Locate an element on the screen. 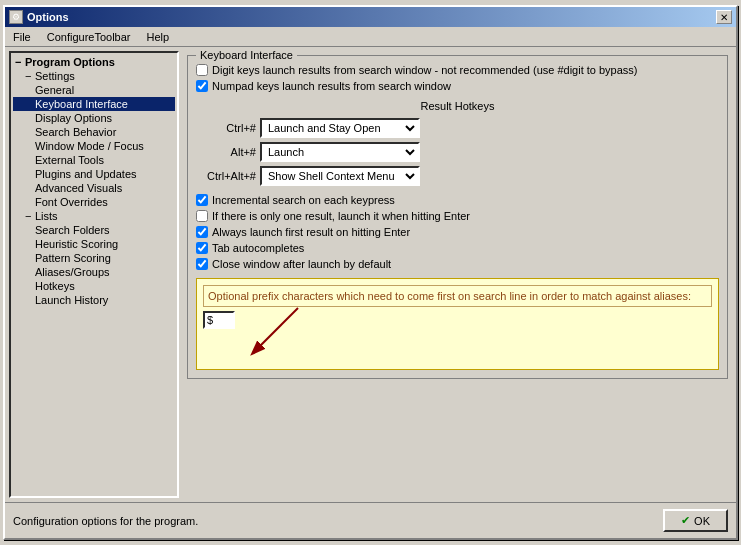 Image resolution: width=741 pixels, height=545 pixels. titlebar-left: ⚙ Options is located at coordinates (39, 17).